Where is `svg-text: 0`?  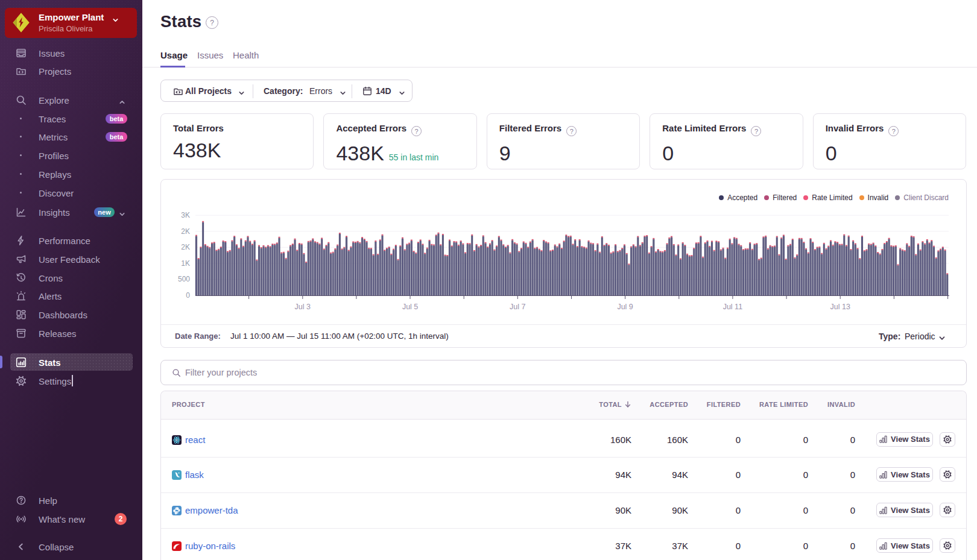
svg-text: 0 is located at coordinates (188, 295).